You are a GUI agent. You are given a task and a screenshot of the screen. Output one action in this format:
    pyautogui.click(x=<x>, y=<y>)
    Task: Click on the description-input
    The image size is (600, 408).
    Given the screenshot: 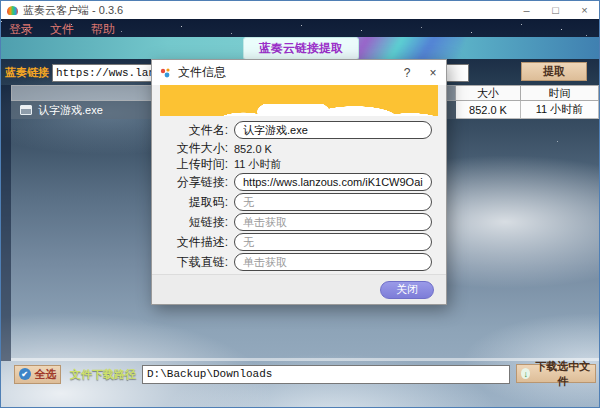 What is the action you would take?
    pyautogui.click(x=333, y=242)
    